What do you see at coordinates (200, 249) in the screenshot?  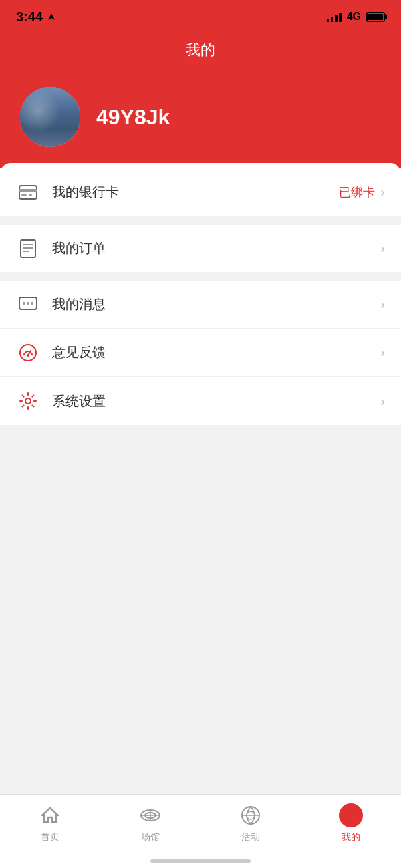 I see `menu-item-orders: 我的订单 ›` at bounding box center [200, 249].